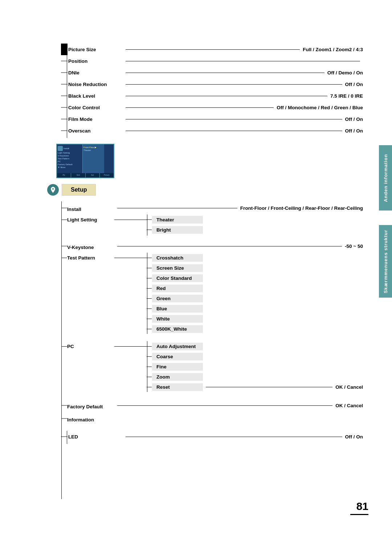 Image resolution: width=392 pixels, height=535 pixels. Describe the element at coordinates (255, 356) in the screenshot. I see `sub-coarse: Coarse` at that location.